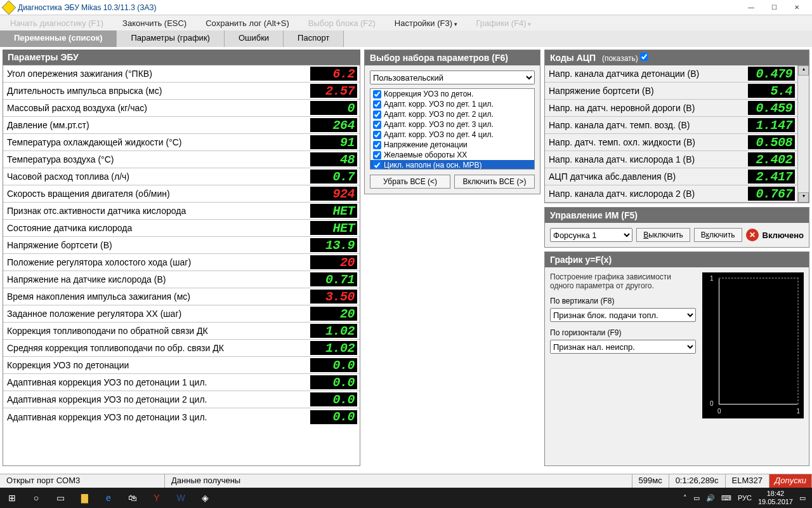 This screenshot has height=508, width=812. What do you see at coordinates (334, 91) in the screenshot?
I see `param-value: 2.57` at bounding box center [334, 91].